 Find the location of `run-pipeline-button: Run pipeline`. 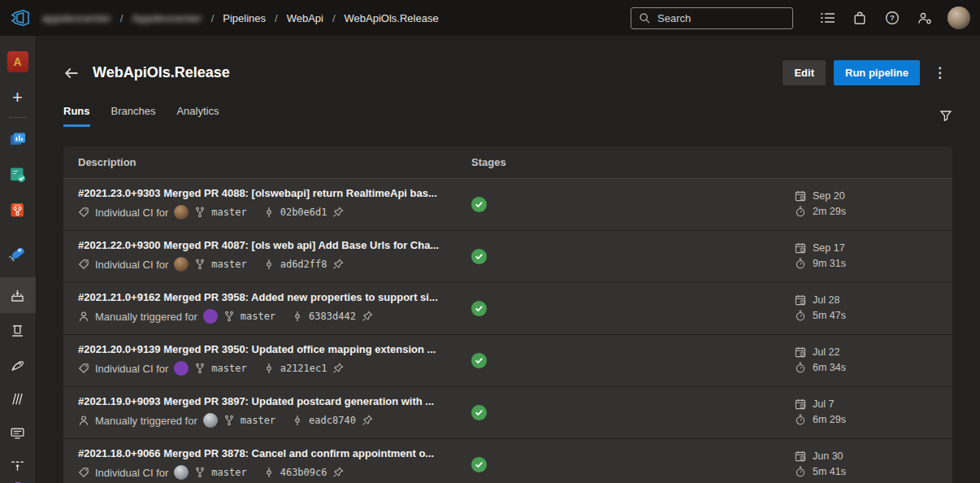

run-pipeline-button: Run pipeline is located at coordinates (877, 73).